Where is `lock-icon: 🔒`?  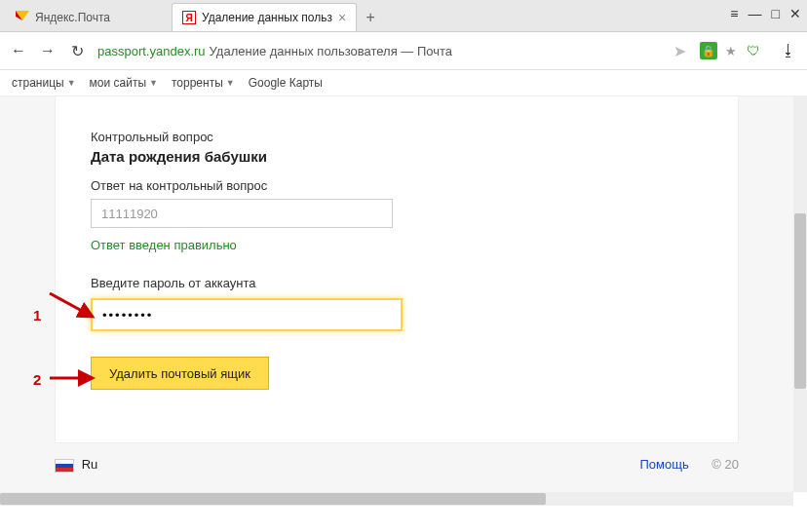 lock-icon: 🔒 is located at coordinates (709, 51).